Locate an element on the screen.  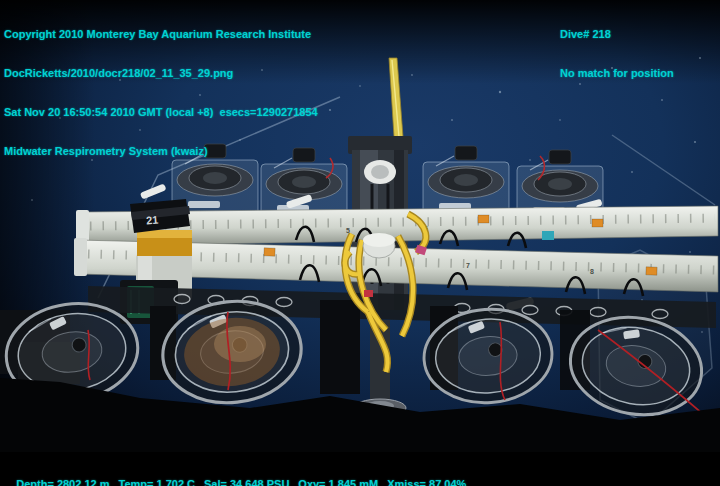
telemetry-depth: Depth= 2802.12 m is located at coordinates (62, 482).